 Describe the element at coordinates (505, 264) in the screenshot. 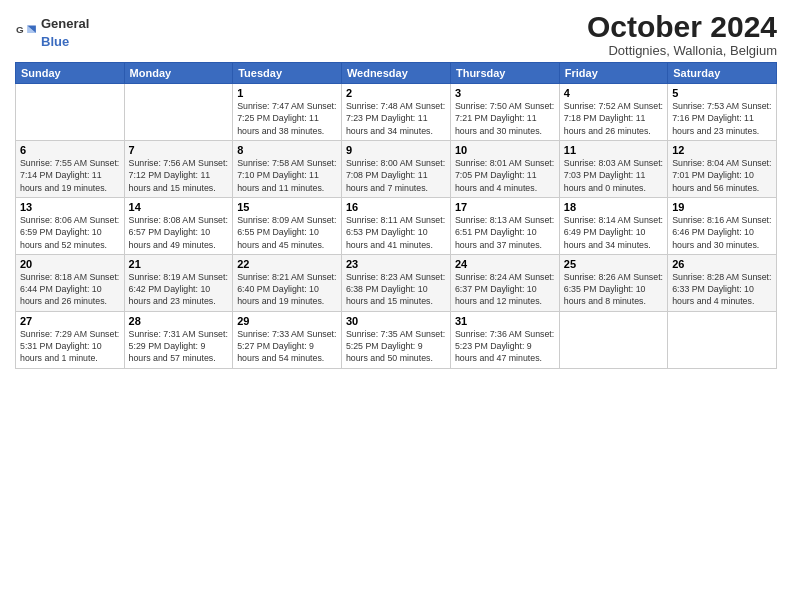

I see `day-number: 24` at that location.